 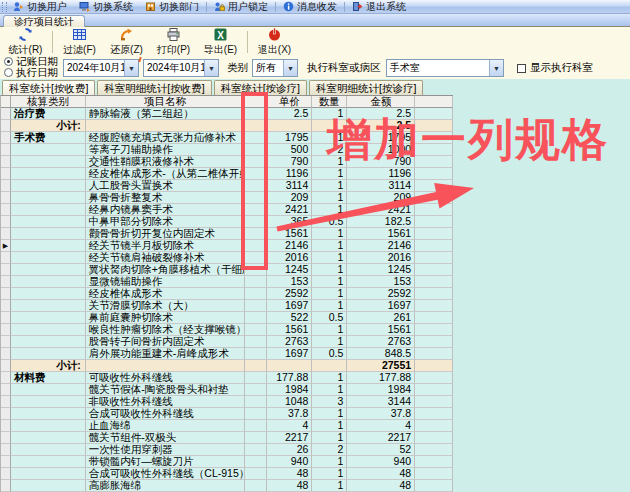 I want to click on unit-price-cell: 1984, so click(x=290, y=390).